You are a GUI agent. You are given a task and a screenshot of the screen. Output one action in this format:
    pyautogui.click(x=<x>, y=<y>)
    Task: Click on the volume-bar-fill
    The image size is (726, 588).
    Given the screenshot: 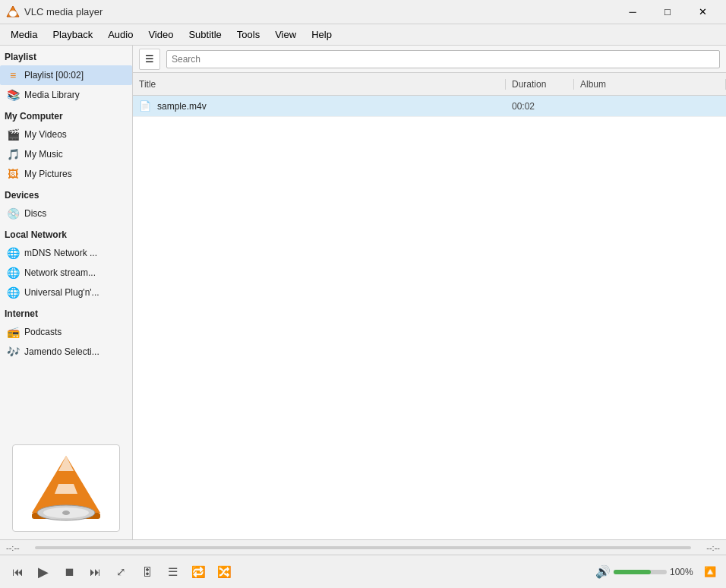 What is the action you would take?
    pyautogui.click(x=632, y=572)
    